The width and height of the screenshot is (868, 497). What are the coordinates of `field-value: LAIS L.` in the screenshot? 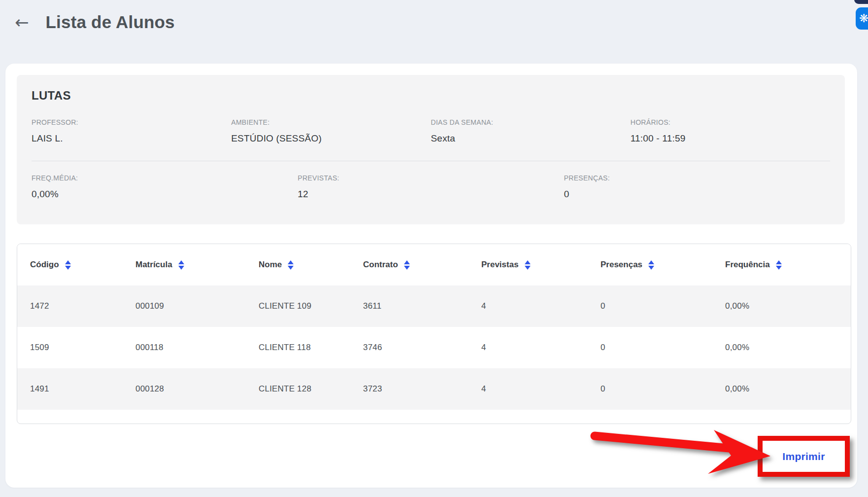 It's located at (131, 139).